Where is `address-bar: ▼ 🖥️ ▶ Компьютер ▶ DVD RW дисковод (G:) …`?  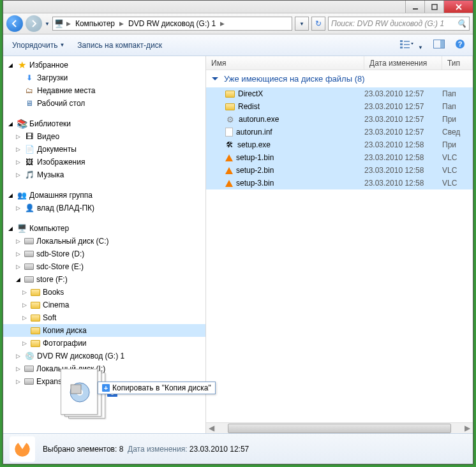 address-bar: ▼ 🖥️ ▶ Компьютер ▶ DVD RW дисковод (G:) … is located at coordinates (238, 24).